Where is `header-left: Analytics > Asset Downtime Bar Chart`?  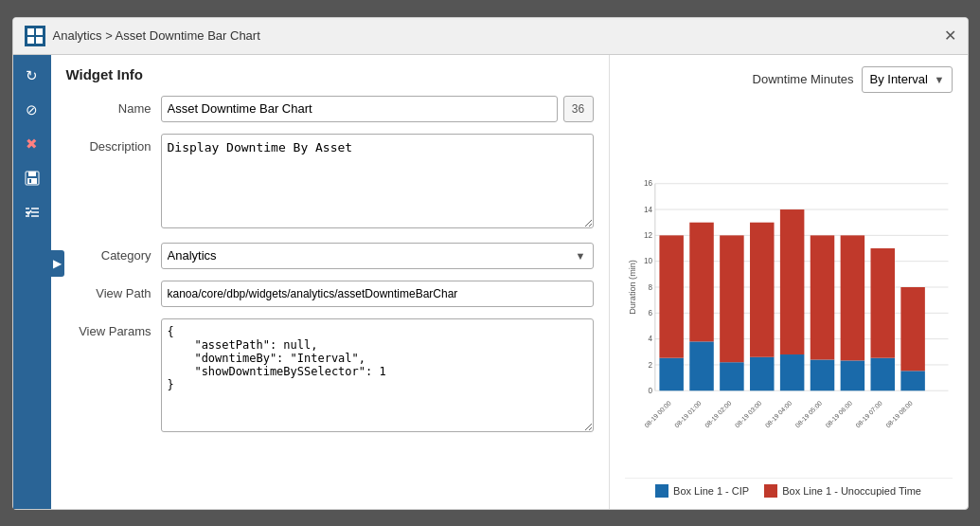 header-left: Analytics > Asset Downtime Bar Chart is located at coordinates (142, 36).